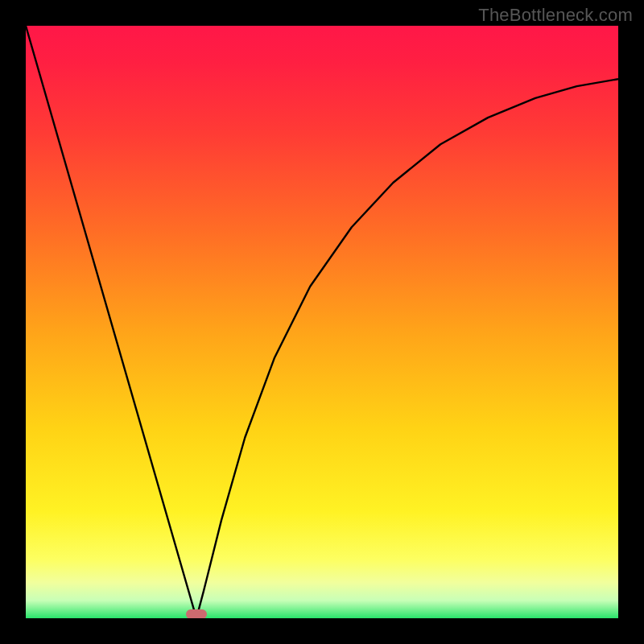 The height and width of the screenshot is (644, 644). What do you see at coordinates (555, 15) in the screenshot?
I see `watermark-text: TheBottleneck.com` at bounding box center [555, 15].